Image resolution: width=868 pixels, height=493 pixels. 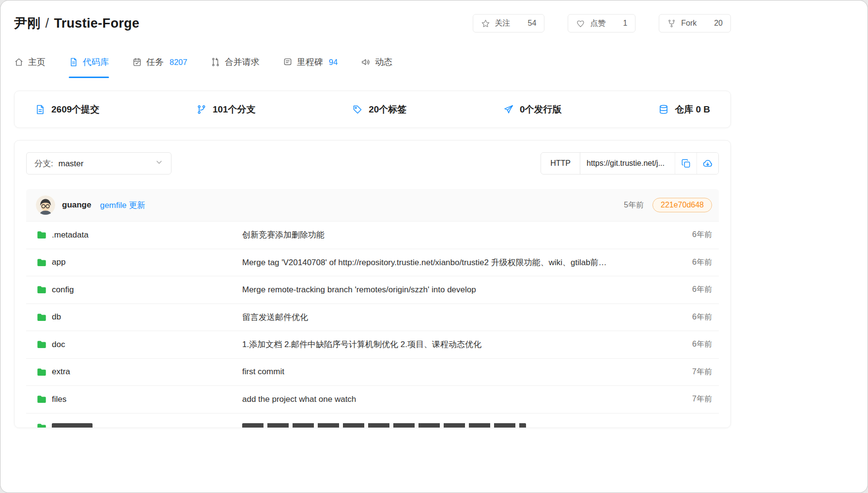 I want to click on file-commit-message: 1.添加文档 2.邮件中缺陷序号计算机制优化 2.项目、课程动态优化, so click(x=467, y=344).